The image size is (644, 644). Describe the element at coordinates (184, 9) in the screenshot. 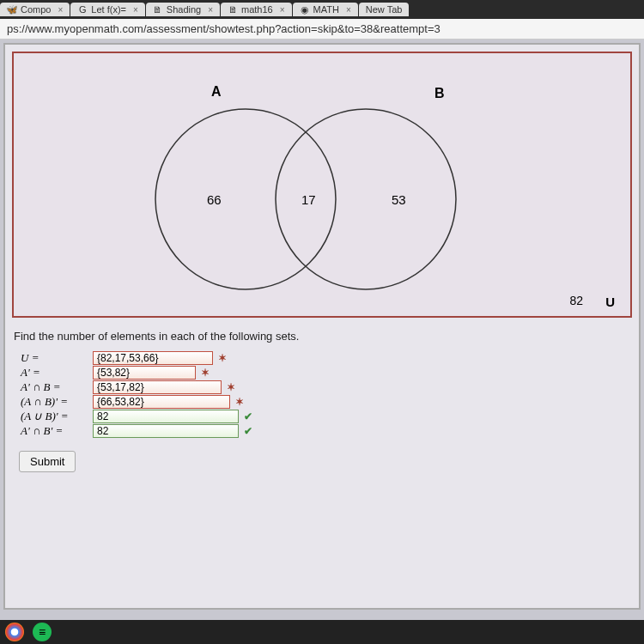

I see `tab-label: Shading` at that location.